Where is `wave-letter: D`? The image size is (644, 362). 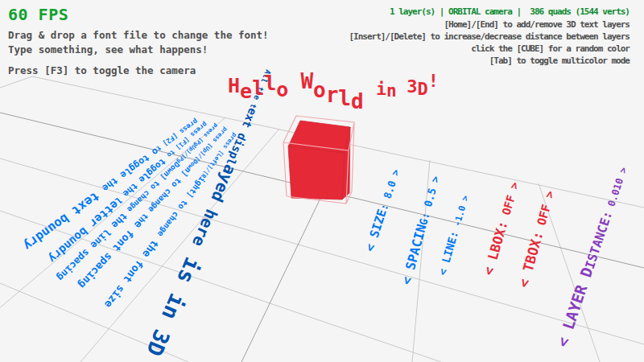 wave-letter: D is located at coordinates (423, 89).